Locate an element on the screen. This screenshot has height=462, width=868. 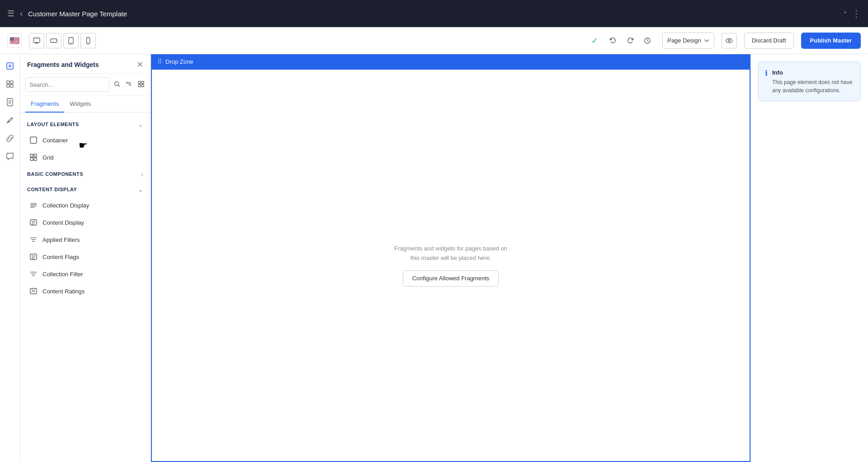
content-display-icon is located at coordinates (33, 222).